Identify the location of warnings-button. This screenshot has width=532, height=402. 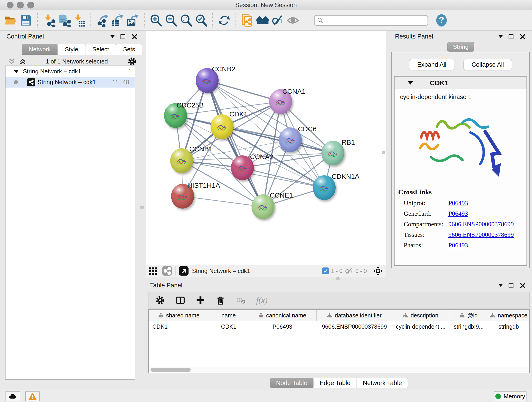
(33, 396).